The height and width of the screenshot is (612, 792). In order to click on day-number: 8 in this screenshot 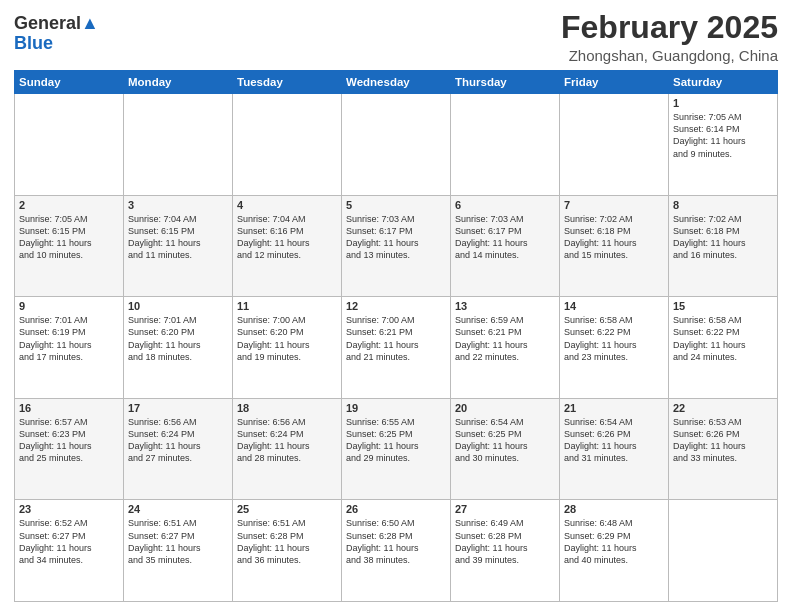, I will do `click(723, 205)`.